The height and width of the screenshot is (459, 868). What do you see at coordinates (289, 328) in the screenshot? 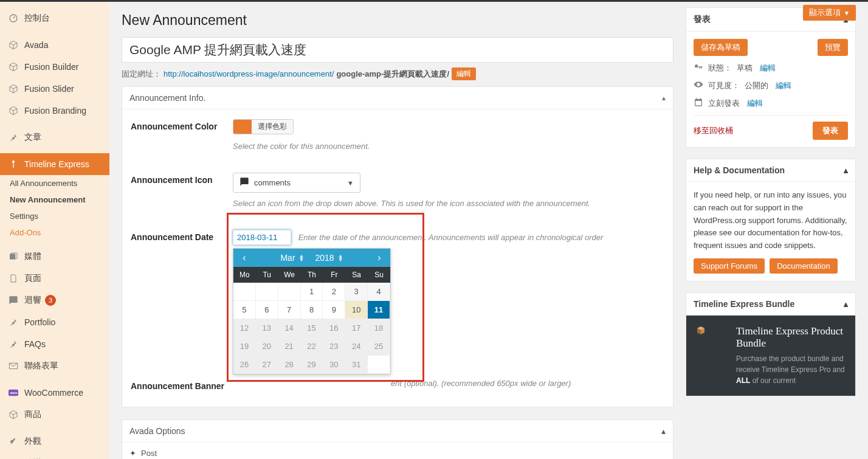
I see `calendar-day: 14` at bounding box center [289, 328].